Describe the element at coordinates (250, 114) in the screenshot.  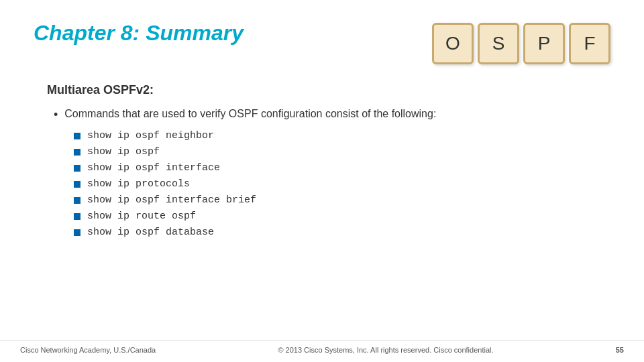
I see `main-bullet-text: Commands that are used to verify OSPF co…` at that location.